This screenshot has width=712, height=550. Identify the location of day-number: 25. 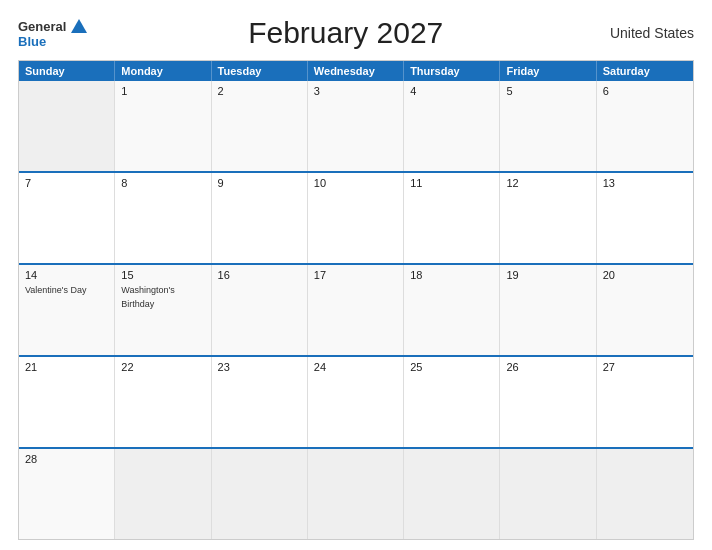
(452, 367).